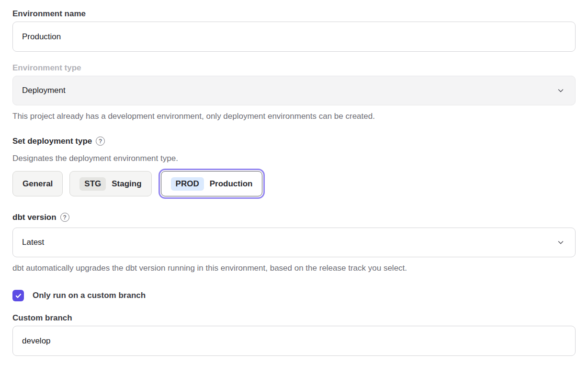  What do you see at coordinates (294, 318) in the screenshot?
I see `custom-branch-label: Custom branch` at bounding box center [294, 318].